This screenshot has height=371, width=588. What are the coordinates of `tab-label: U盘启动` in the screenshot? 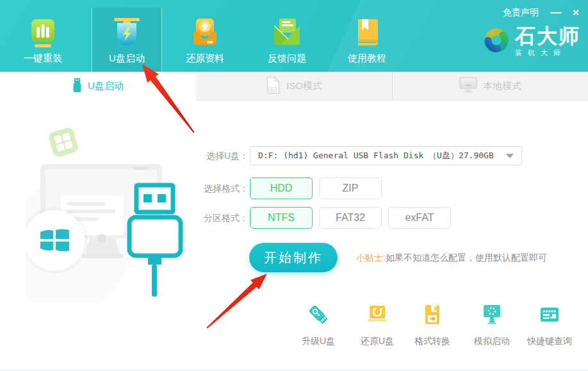 It's located at (106, 86).